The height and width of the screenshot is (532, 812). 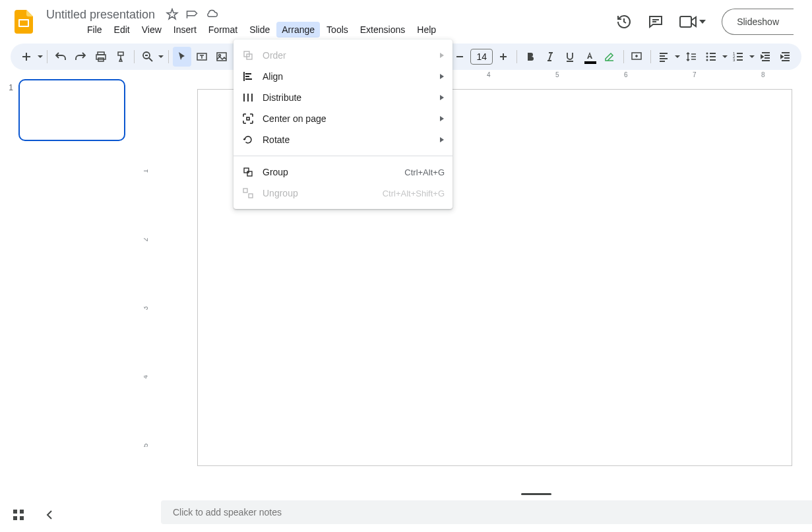 What do you see at coordinates (609, 57) in the screenshot?
I see `highlight-color-button` at bounding box center [609, 57].